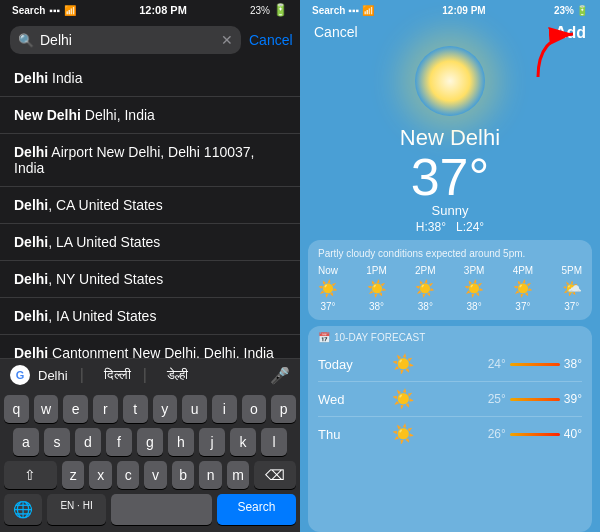 The width and height of the screenshot is (600, 532). I want to click on calendar-icon: 📅, so click(324, 338).